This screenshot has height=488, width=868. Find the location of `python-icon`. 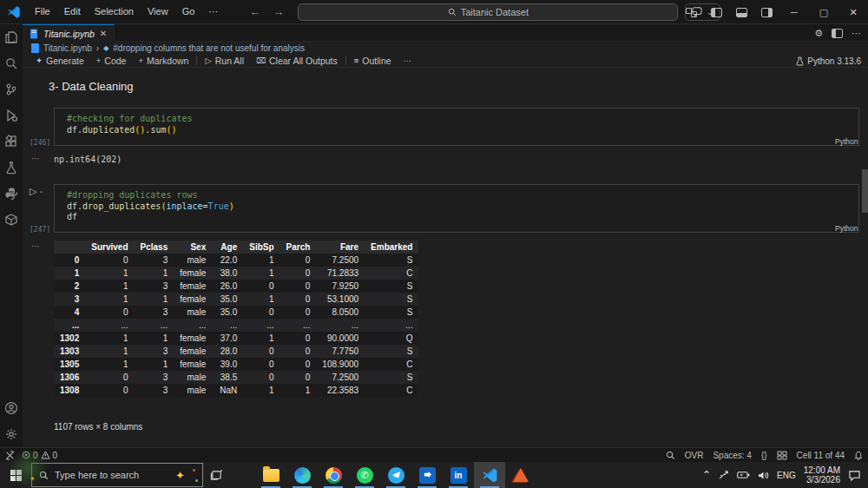

python-icon is located at coordinates (11, 194).